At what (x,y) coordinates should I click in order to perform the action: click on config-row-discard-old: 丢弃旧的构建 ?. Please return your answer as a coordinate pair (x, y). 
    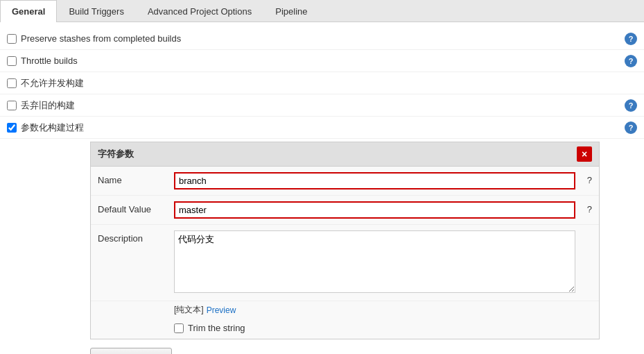
    Looking at the image, I should click on (322, 106).